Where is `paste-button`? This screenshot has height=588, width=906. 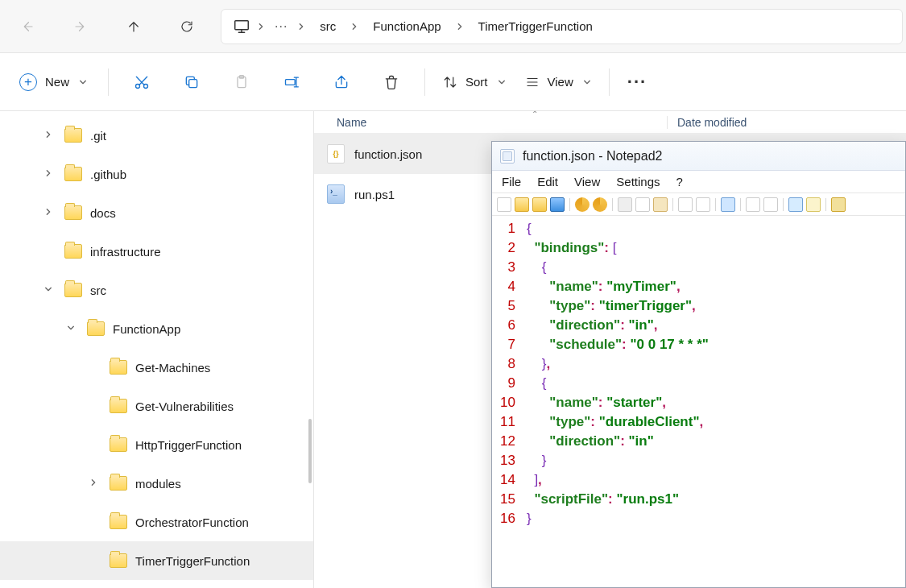
paste-button is located at coordinates (242, 82).